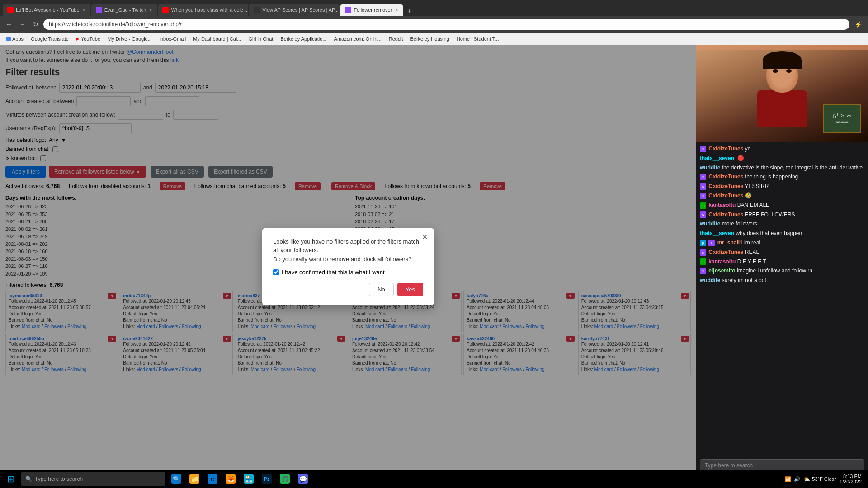 This screenshot has height=488, width=868. Describe the element at coordinates (36, 24) in the screenshot. I see `refresh-button: ↻` at that location.